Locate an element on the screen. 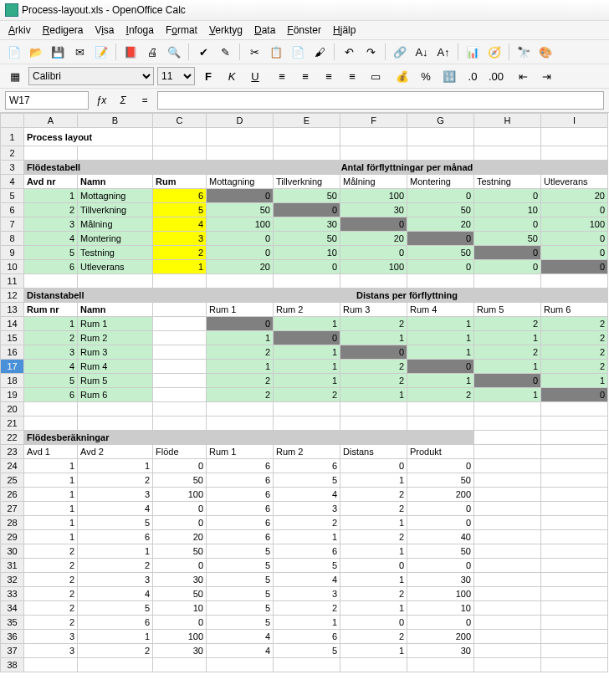  cell: 10 is located at coordinates (508, 211).